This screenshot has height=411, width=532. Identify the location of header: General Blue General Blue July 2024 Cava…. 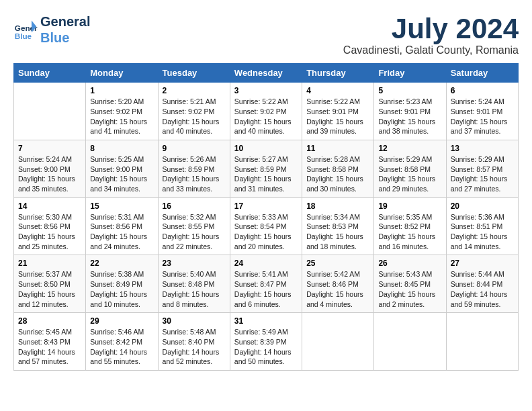
(266, 35).